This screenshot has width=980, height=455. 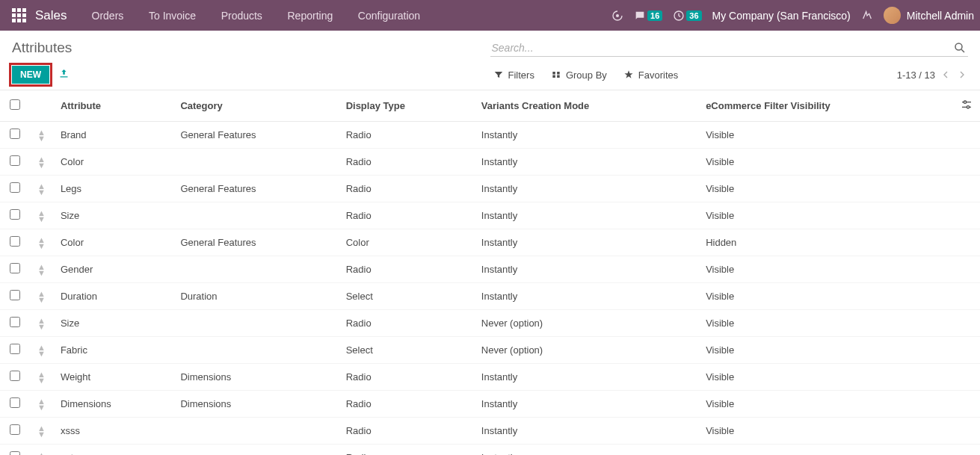 I want to click on menu-orders: Orders, so click(x=108, y=16).